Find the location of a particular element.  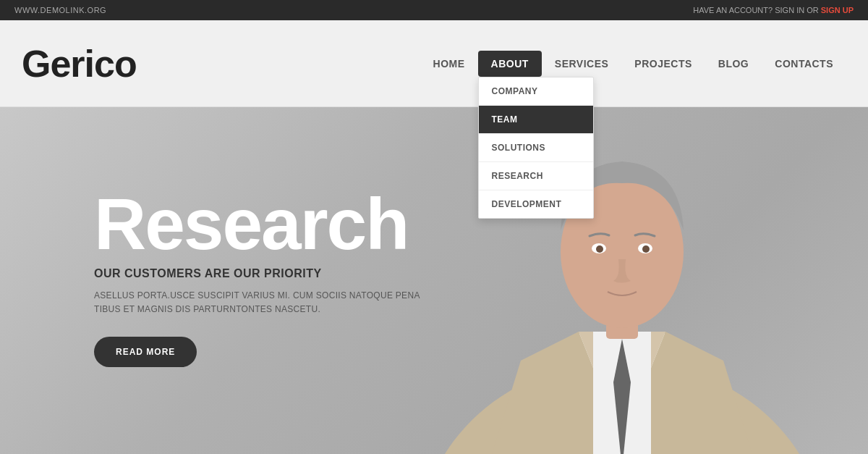

nav-item-blog: BLOG is located at coordinates (733, 64).